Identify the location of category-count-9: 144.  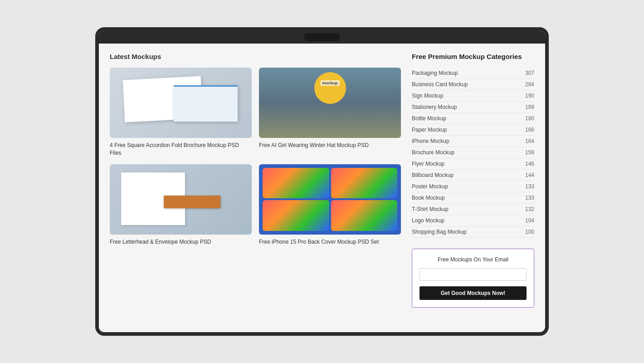
(530, 175).